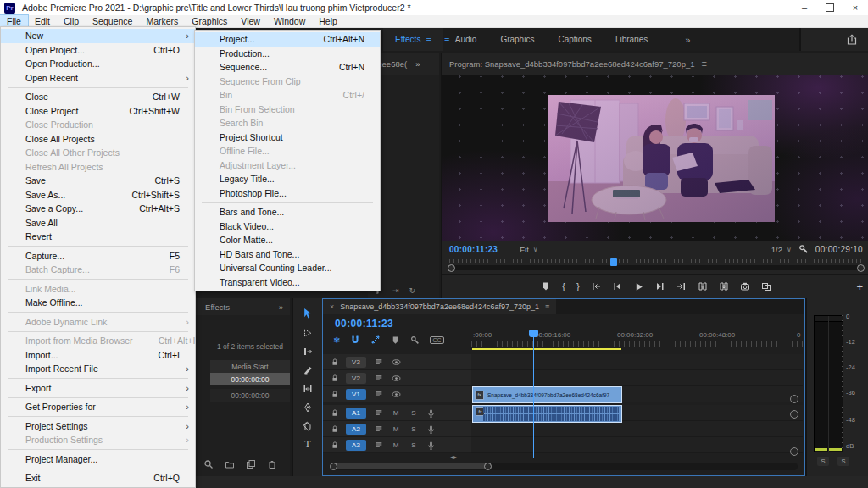 Image resolution: width=868 pixels, height=488 pixels. Describe the element at coordinates (451, 268) in the screenshot. I see `scrubber-left-handle` at that location.